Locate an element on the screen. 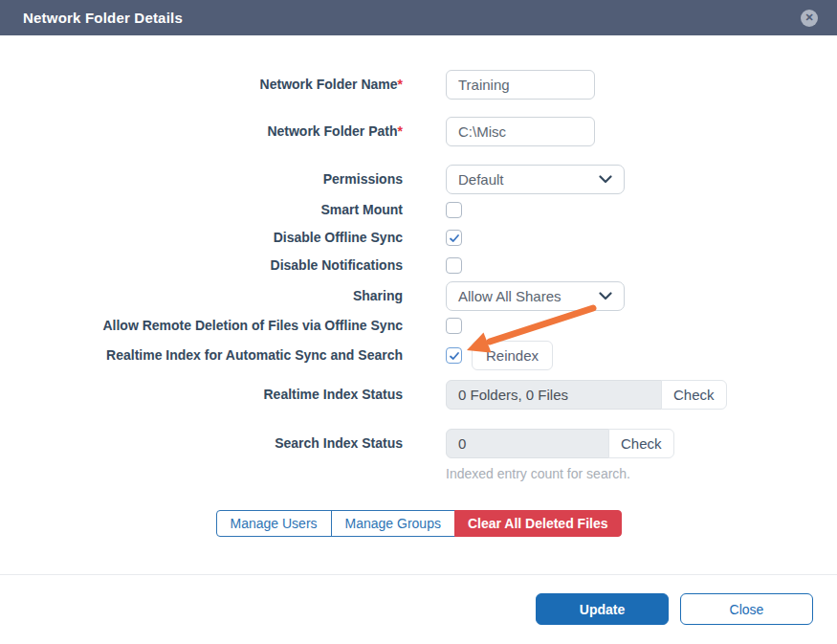  smart-mount-label: Smart Mount is located at coordinates (201, 211).